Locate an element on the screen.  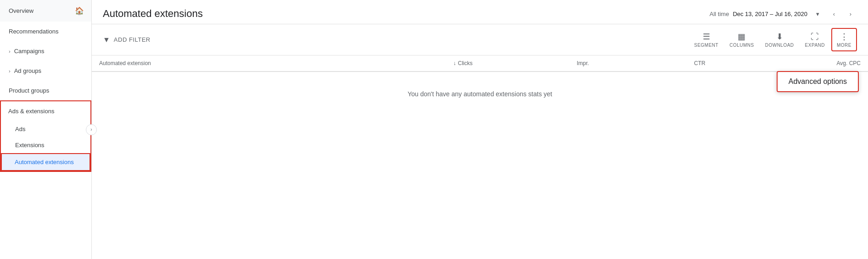
date-dropdown-button: ▾ is located at coordinates (818, 14).